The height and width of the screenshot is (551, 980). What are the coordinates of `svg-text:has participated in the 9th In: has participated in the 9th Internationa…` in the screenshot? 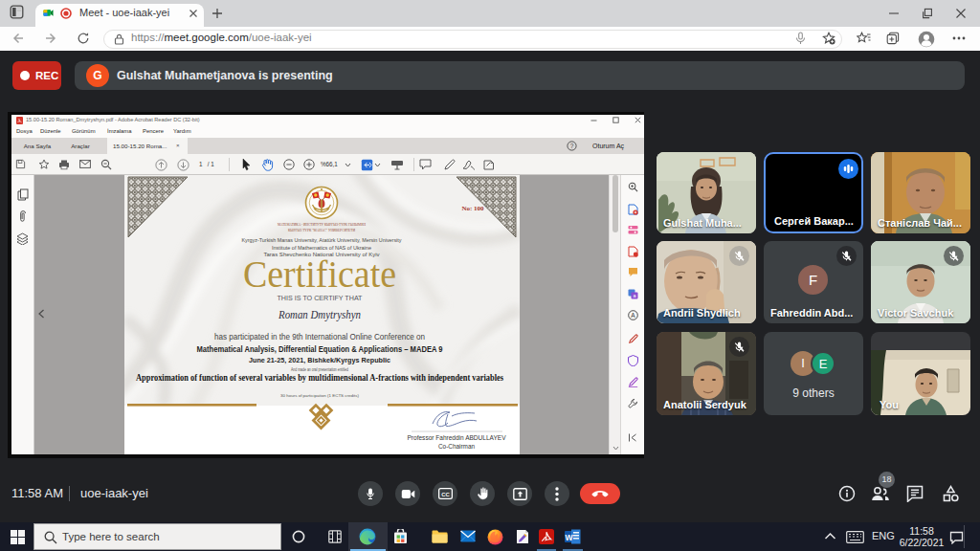 It's located at (320, 337).